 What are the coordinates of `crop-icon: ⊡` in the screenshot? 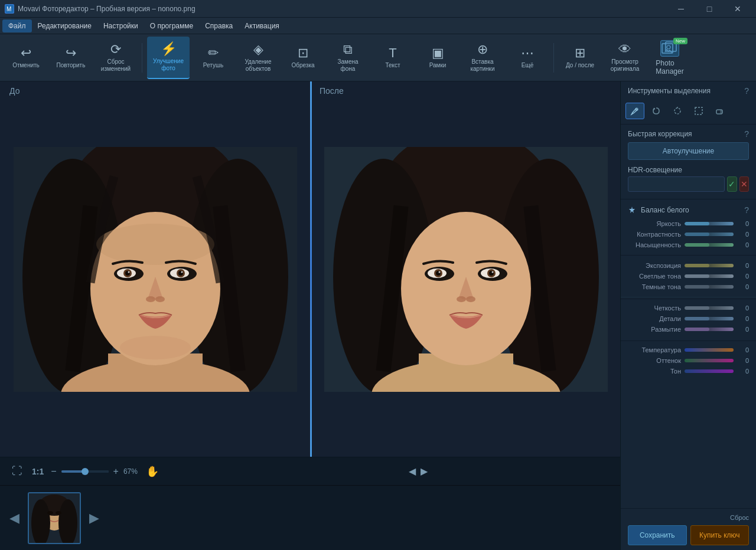 It's located at (303, 53).